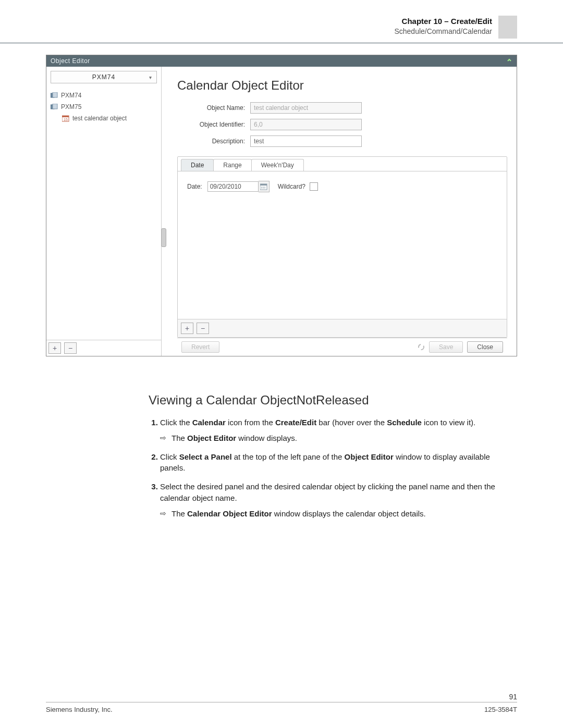 Image resolution: width=563 pixels, height=728 pixels. Describe the element at coordinates (66, 119) in the screenshot. I see `calendar-icon: 15` at that location.